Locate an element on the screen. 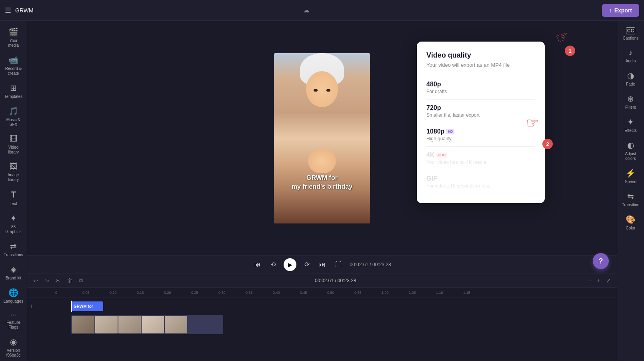  help-button: ? is located at coordinates (601, 261).